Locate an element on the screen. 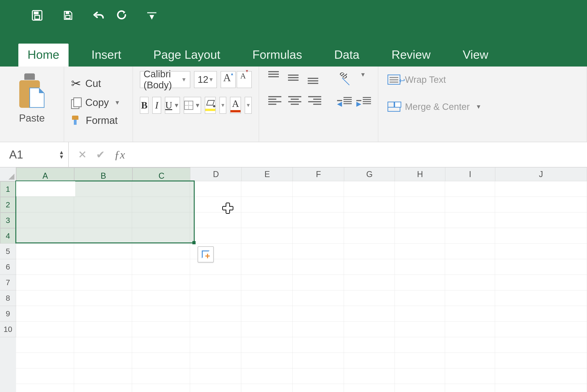  column-header: E is located at coordinates (267, 174).